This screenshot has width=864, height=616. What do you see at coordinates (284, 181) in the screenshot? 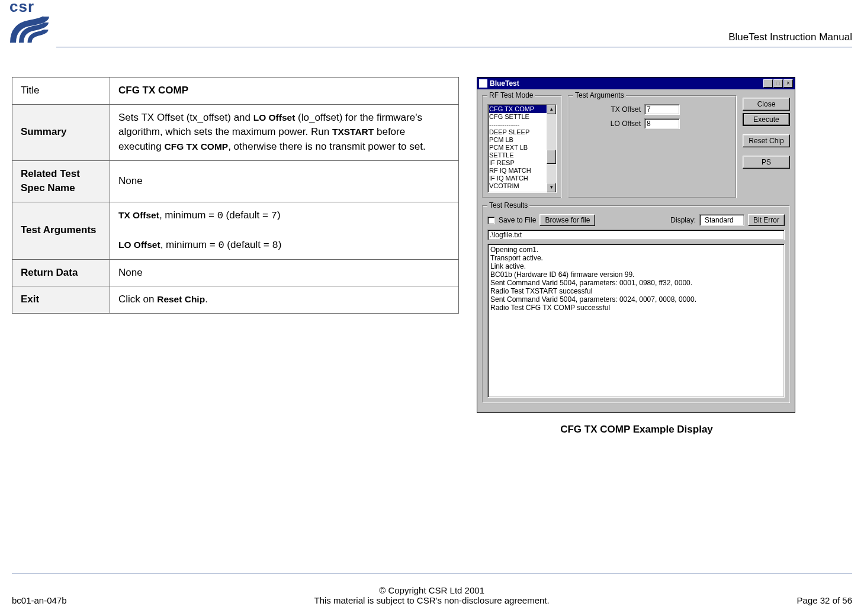
I see `spec-related-value: None` at bounding box center [284, 181].